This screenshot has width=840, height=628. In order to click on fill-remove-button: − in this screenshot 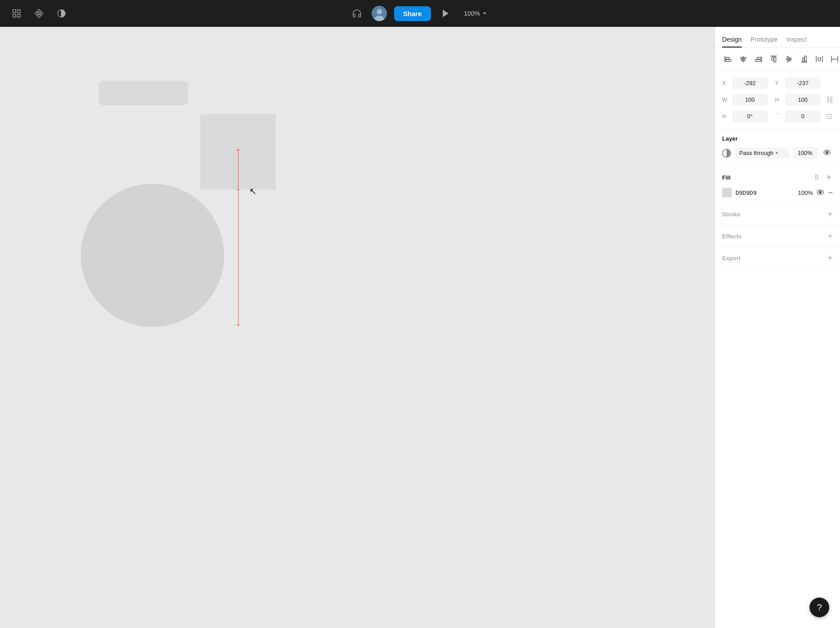, I will do `click(830, 193)`.